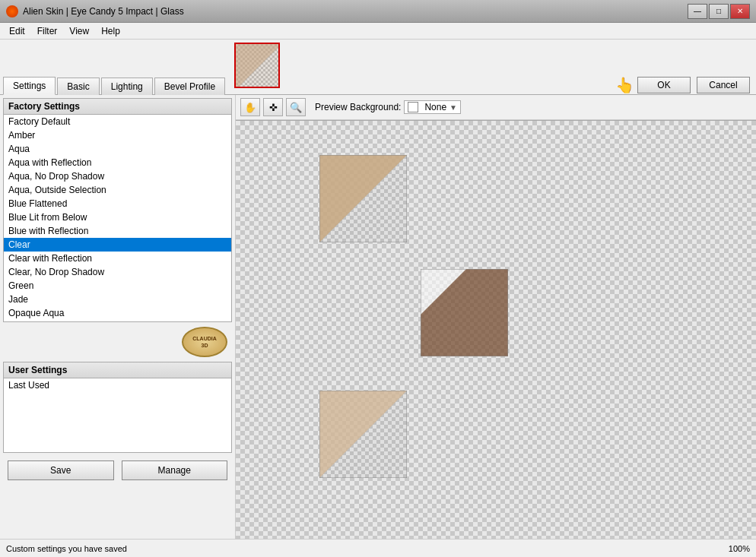 This screenshot has width=756, height=557. I want to click on preview-thumbnail, so click(257, 65).